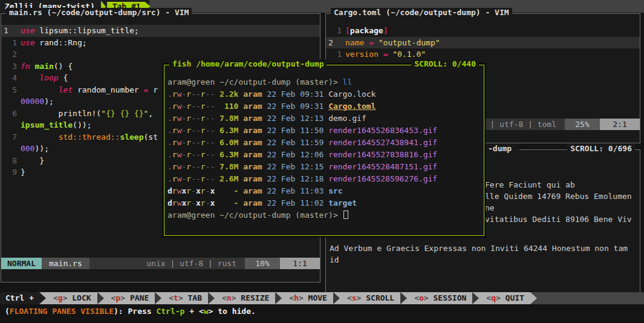  What do you see at coordinates (194, 311) in the screenshot?
I see `hint-plus: + <` at bounding box center [194, 311].